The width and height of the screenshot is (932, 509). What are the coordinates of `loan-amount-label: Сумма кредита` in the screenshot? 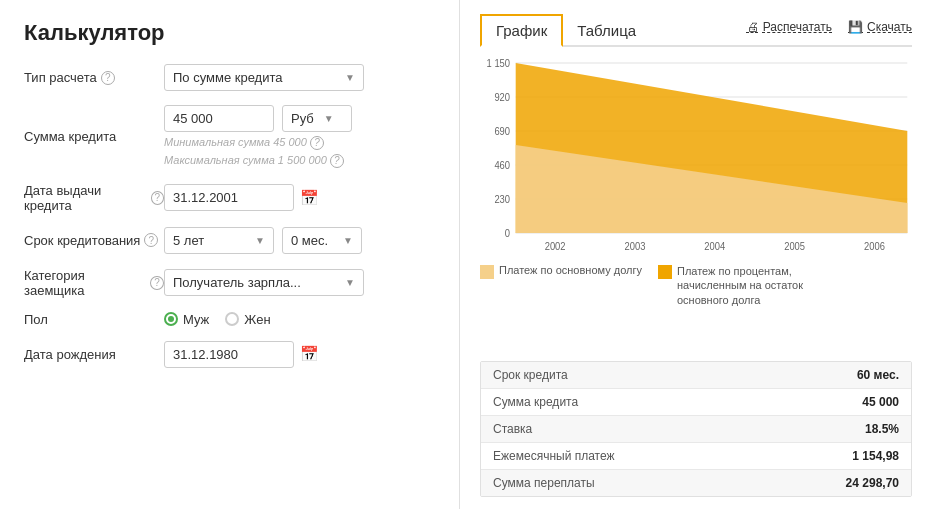 It's located at (94, 136).